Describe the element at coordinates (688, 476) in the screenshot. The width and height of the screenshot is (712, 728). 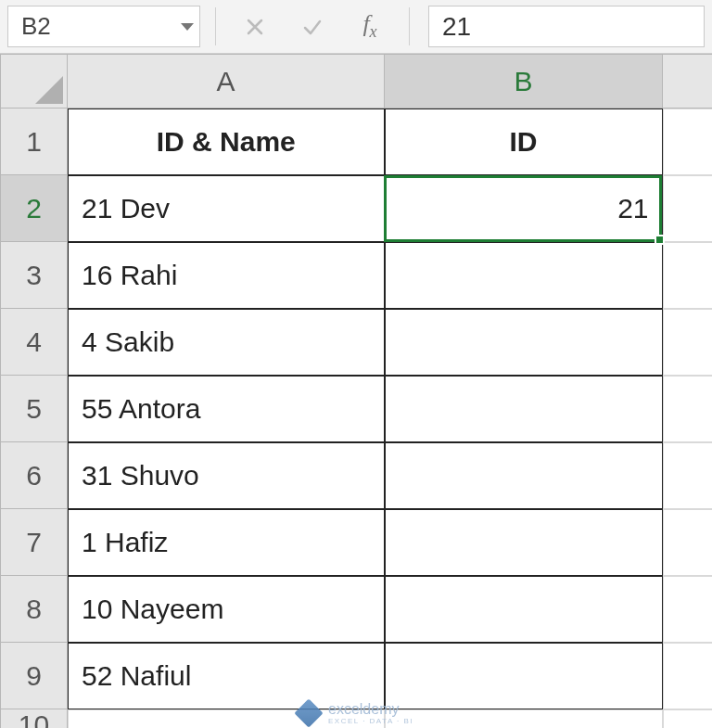
I see `cell-c6` at that location.